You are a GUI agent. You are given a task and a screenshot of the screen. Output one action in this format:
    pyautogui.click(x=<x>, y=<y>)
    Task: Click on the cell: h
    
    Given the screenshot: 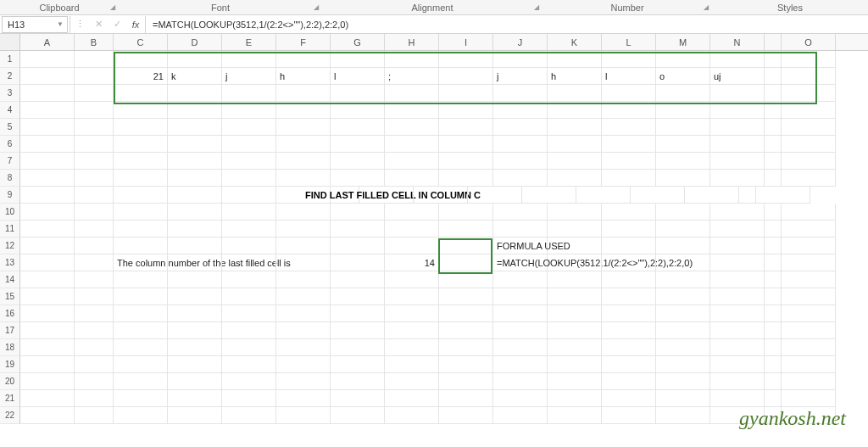 What is the action you would take?
    pyautogui.click(x=575, y=76)
    